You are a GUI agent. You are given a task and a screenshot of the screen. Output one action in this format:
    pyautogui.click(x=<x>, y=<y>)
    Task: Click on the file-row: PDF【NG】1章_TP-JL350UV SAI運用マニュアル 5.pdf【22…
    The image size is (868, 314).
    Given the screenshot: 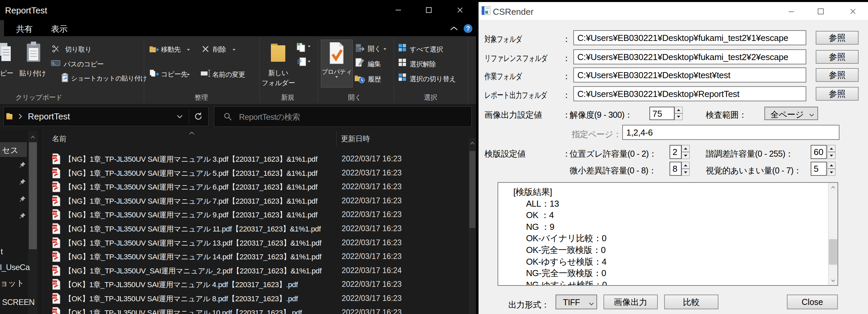 What is the action you would take?
    pyautogui.click(x=257, y=173)
    